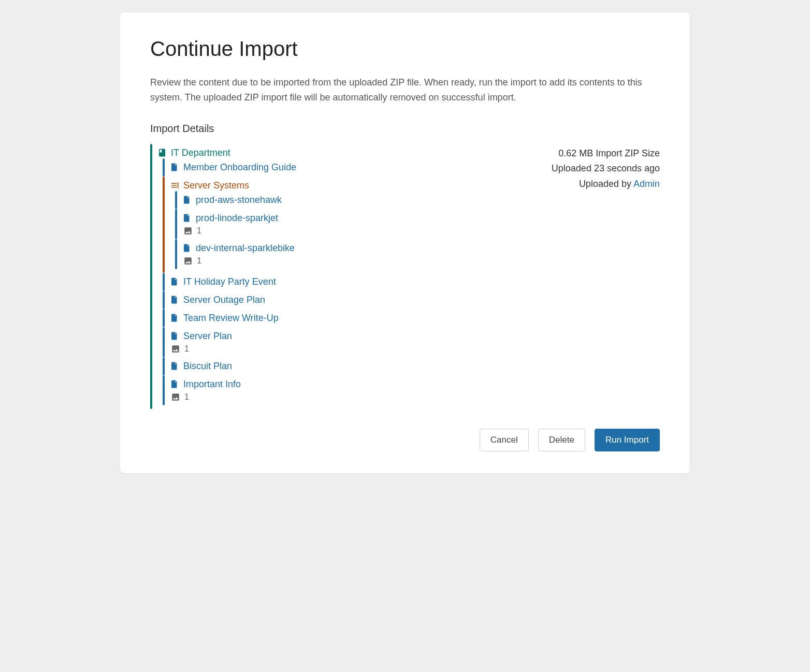 This screenshot has height=672, width=810. I want to click on page-item: dev-internal-sparklebike, so click(343, 249).